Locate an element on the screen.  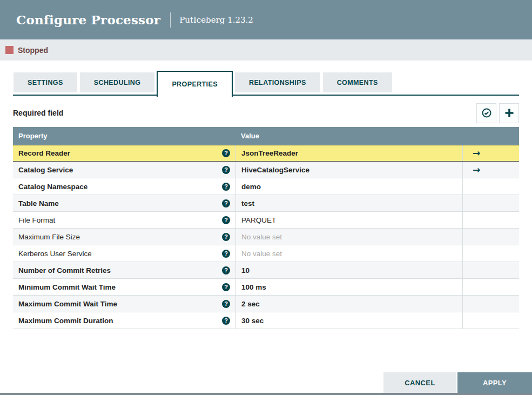
verify-properties-button is located at coordinates (486, 113).